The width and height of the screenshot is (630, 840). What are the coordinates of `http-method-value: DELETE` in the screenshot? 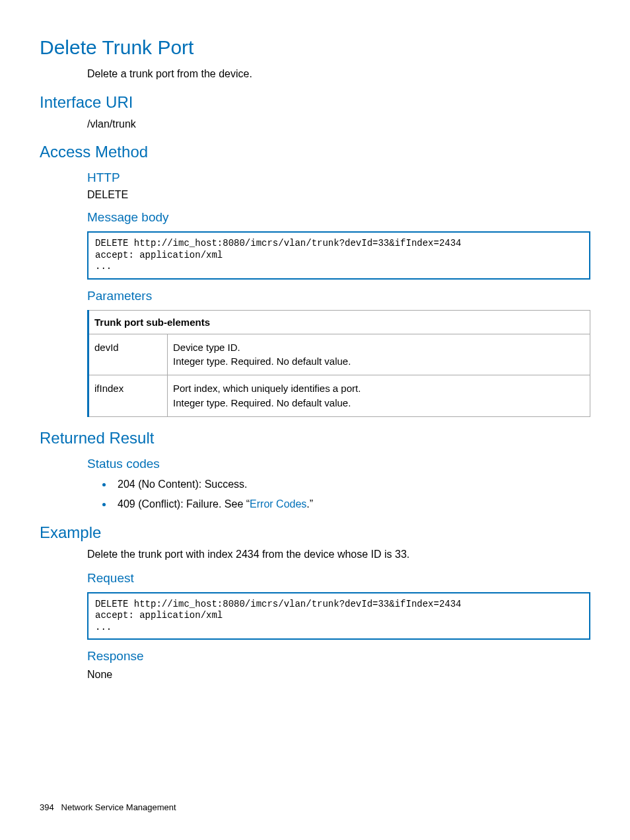 It's located at (339, 195).